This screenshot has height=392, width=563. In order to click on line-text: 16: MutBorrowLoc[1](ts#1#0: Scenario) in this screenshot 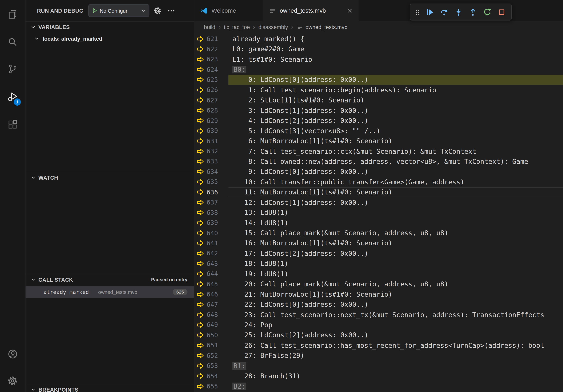, I will do `click(396, 243)`.